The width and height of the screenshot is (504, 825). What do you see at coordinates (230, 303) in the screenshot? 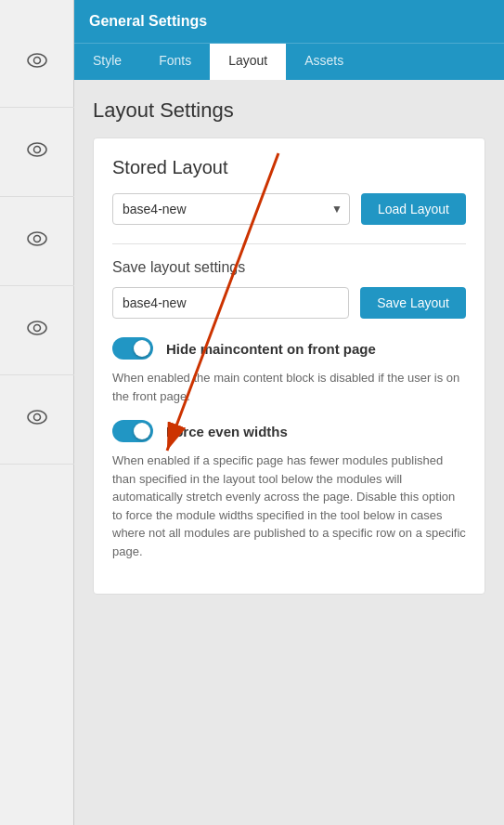
I see `layout-name-input` at bounding box center [230, 303].